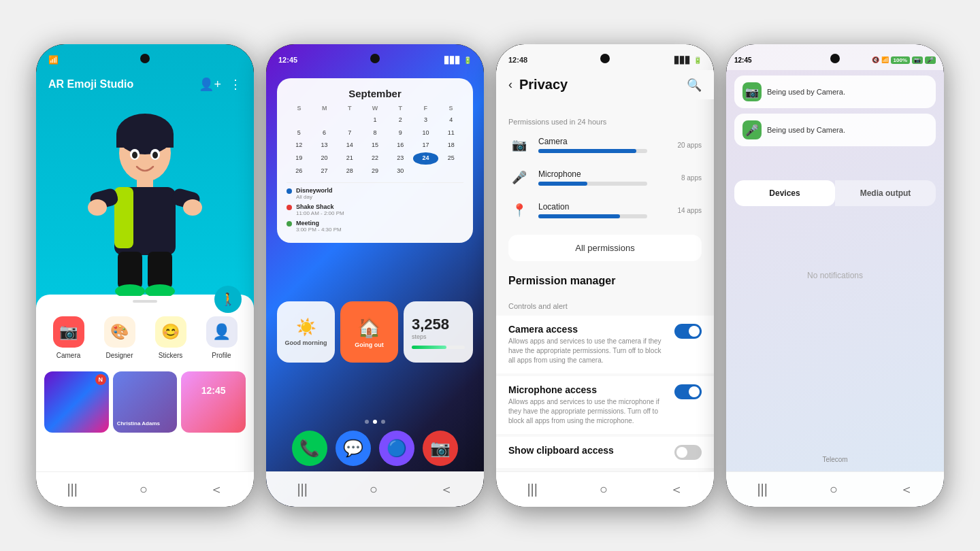 The image size is (980, 551). Describe the element at coordinates (875, 60) in the screenshot. I see `bluetooth-icon: 🔇` at that location.